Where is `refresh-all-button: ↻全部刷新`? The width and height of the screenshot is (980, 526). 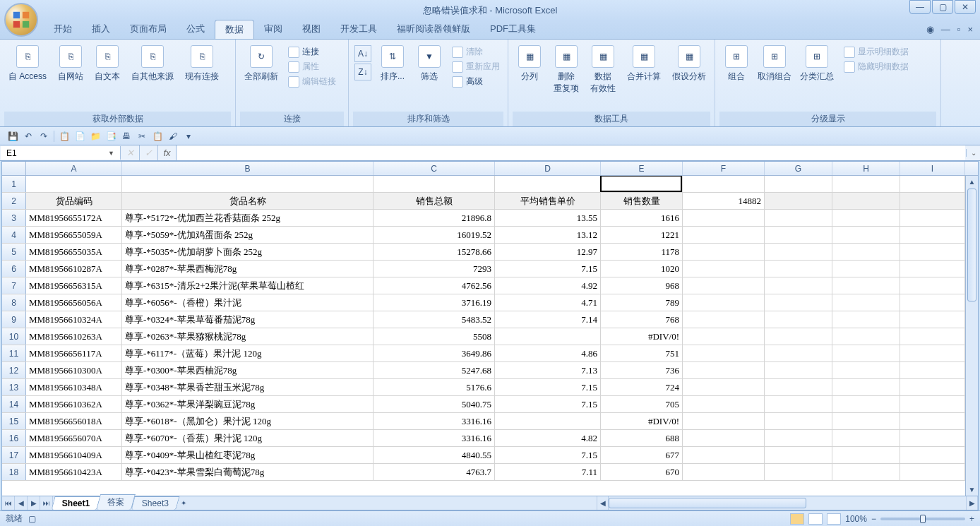
refresh-all-button: ↻全部刷新 is located at coordinates (261, 64).